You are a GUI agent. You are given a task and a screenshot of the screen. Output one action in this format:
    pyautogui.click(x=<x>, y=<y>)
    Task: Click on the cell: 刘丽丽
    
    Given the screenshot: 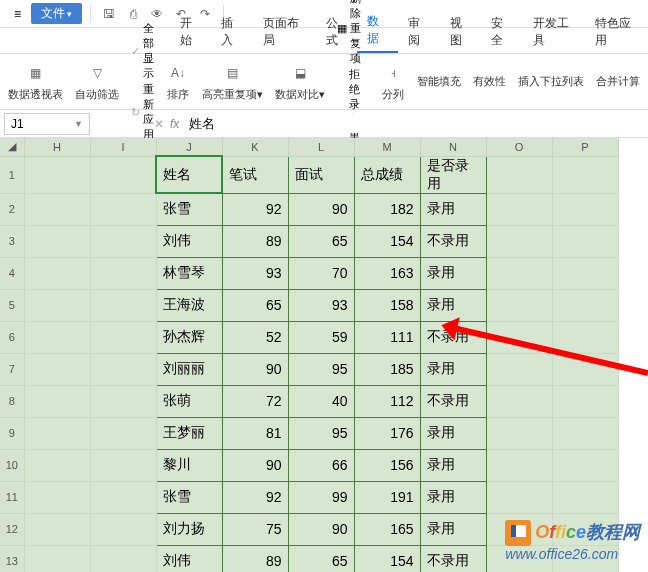 What is the action you would take?
    pyautogui.click(x=189, y=369)
    